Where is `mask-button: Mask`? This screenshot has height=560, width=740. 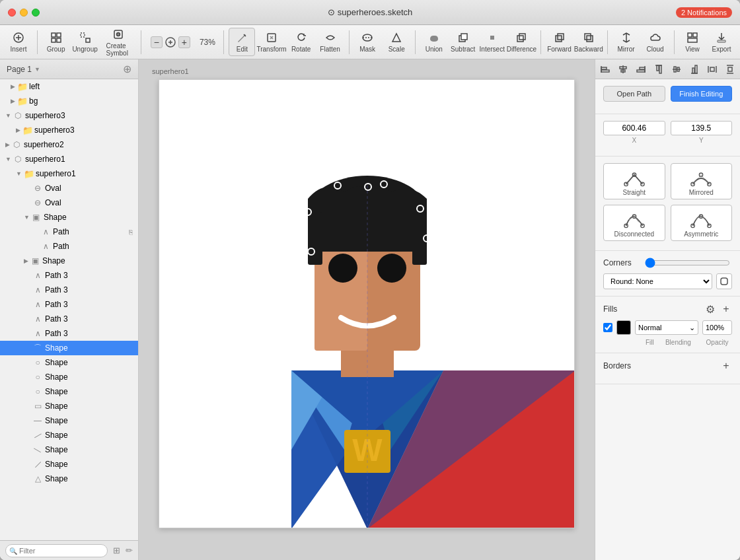
mask-button: Mask is located at coordinates (367, 42).